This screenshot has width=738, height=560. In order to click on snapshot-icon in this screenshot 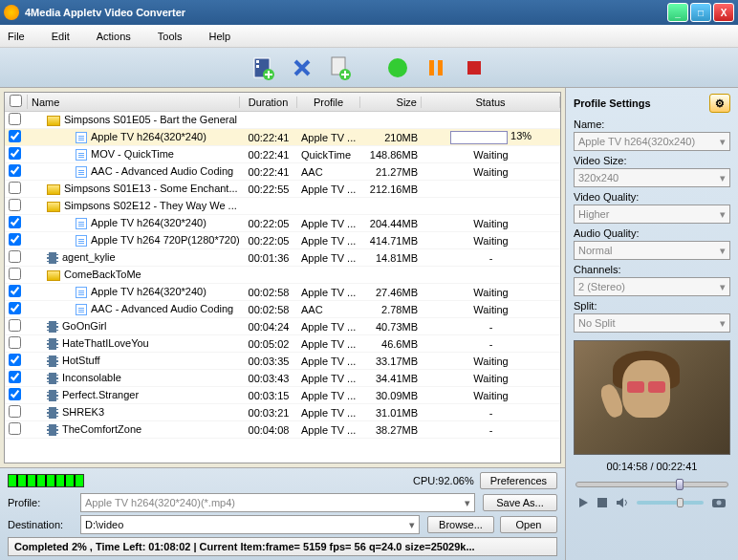, I will do `click(719, 503)`.